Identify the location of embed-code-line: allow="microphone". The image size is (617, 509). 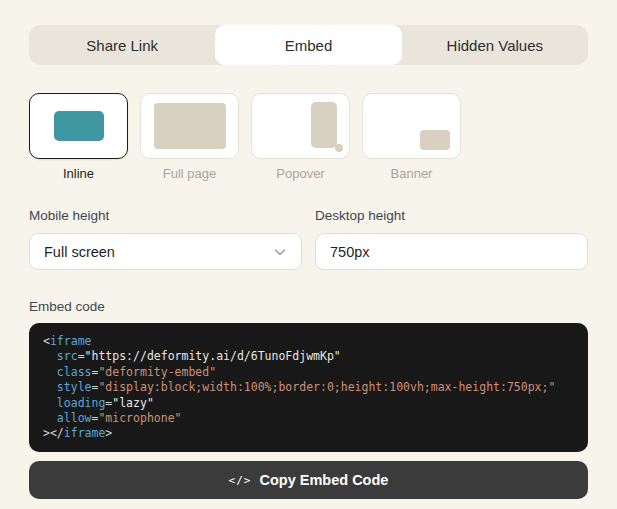
(308, 418).